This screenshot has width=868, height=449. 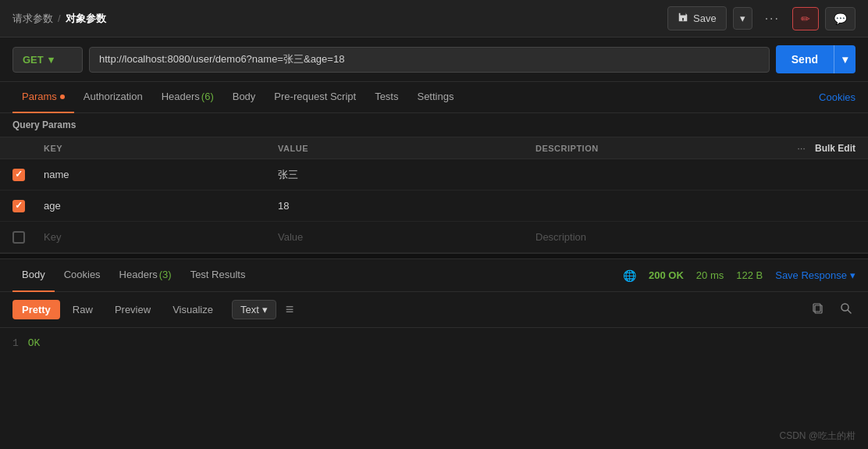 I want to click on tab-prerequest: Pre-request Script, so click(x=315, y=98).